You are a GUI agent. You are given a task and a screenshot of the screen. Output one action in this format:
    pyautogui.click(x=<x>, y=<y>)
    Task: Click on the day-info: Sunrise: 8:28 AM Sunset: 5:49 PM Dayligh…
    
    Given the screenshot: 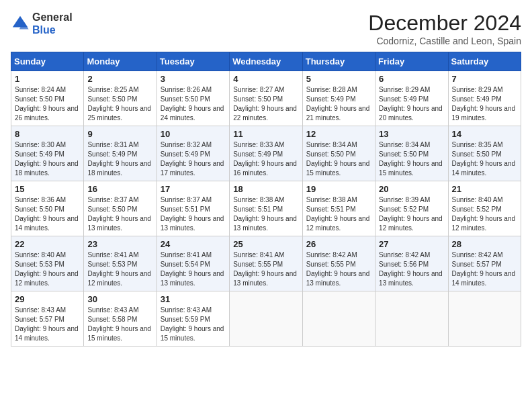 What is the action you would take?
    pyautogui.click(x=339, y=104)
    